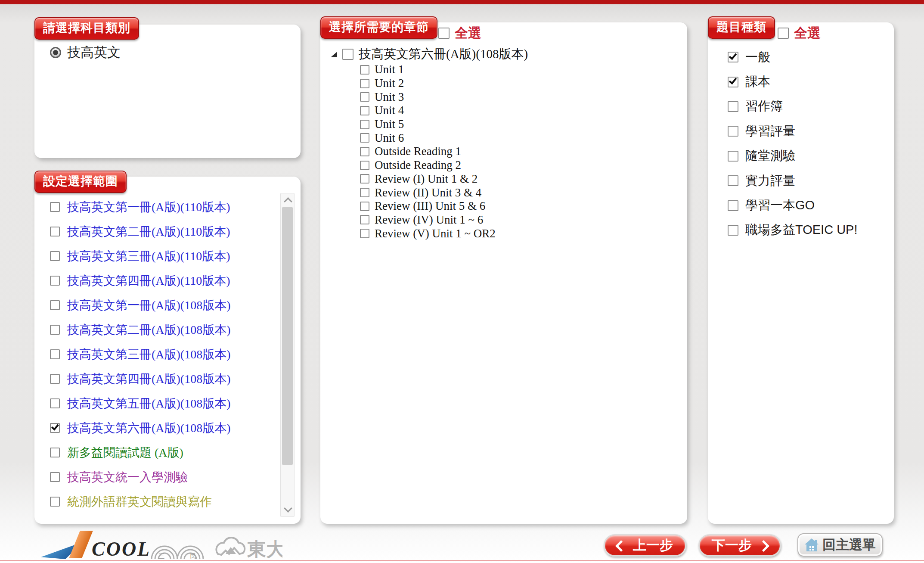 The image size is (924, 563). Describe the element at coordinates (418, 165) in the screenshot. I see `chapter-label: Outside Reading 2` at that location.